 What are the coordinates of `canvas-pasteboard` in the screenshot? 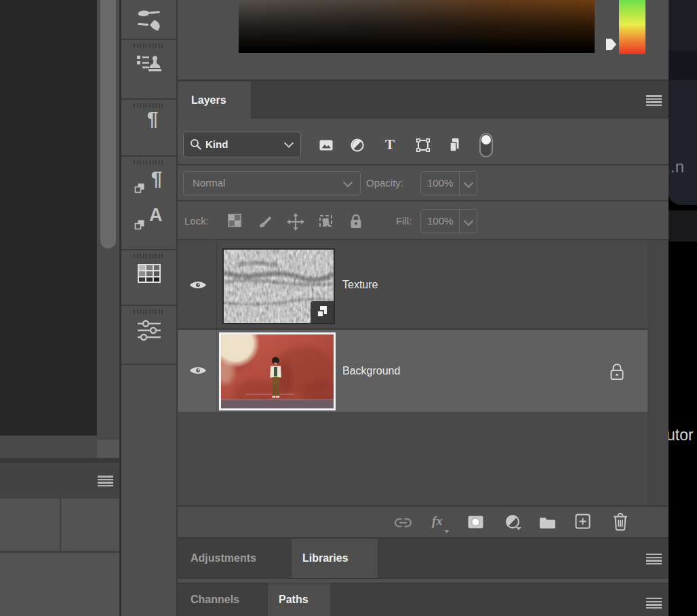 It's located at (49, 218).